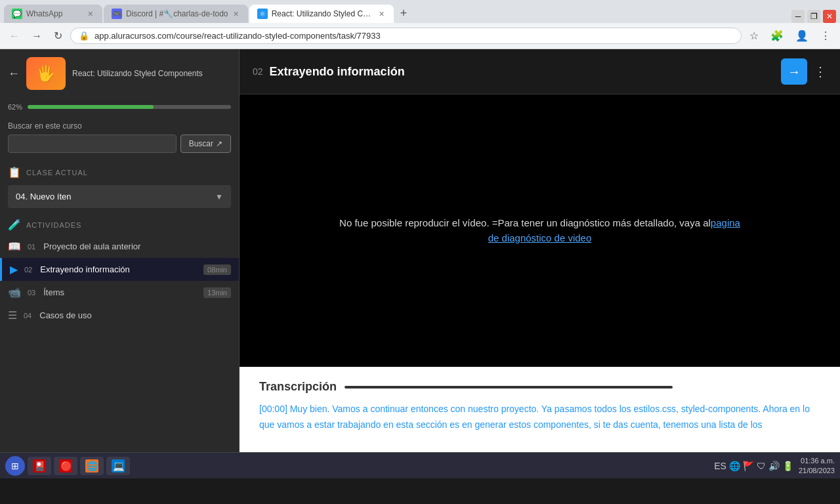  What do you see at coordinates (54, 225) in the screenshot?
I see `activities-label: ACTIVIDADES` at bounding box center [54, 225].